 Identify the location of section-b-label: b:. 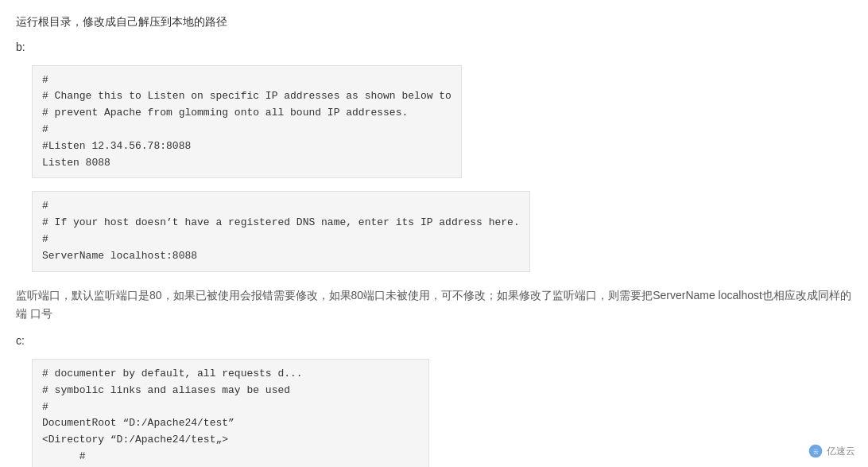
(434, 48).